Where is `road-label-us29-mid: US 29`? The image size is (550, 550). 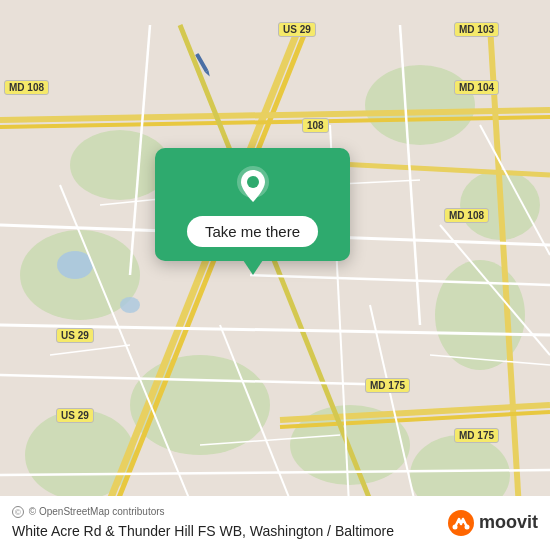 road-label-us29-mid: US 29 is located at coordinates (75, 336).